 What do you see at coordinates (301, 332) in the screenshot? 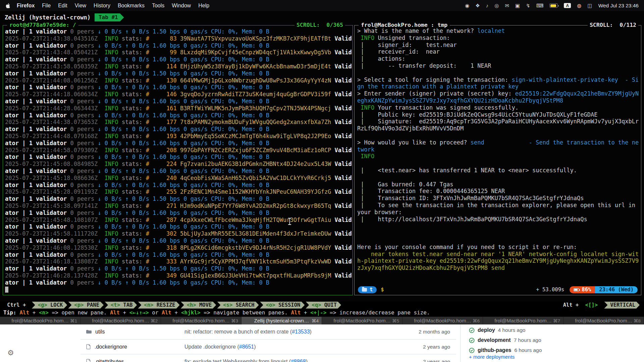
I see `pr-link: #13533` at bounding box center [301, 332].